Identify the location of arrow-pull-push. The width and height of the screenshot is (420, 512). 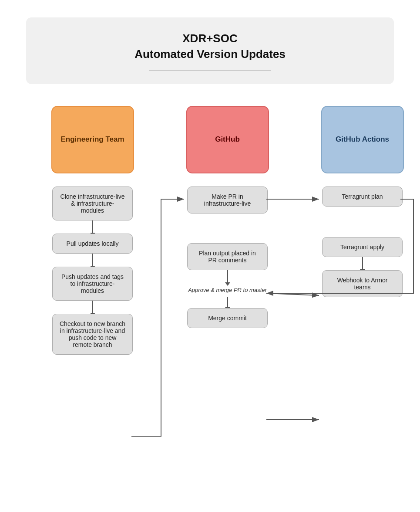
(93, 260).